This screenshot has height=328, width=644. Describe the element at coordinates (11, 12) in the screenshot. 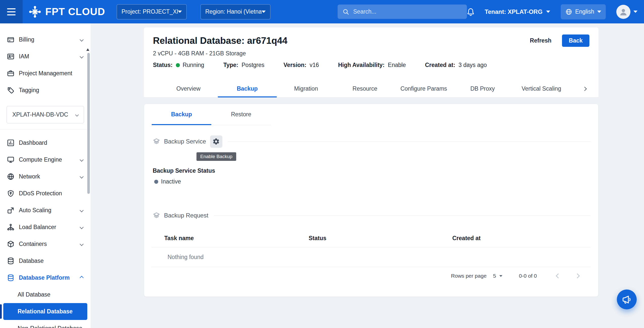

I see `menu-button` at that location.